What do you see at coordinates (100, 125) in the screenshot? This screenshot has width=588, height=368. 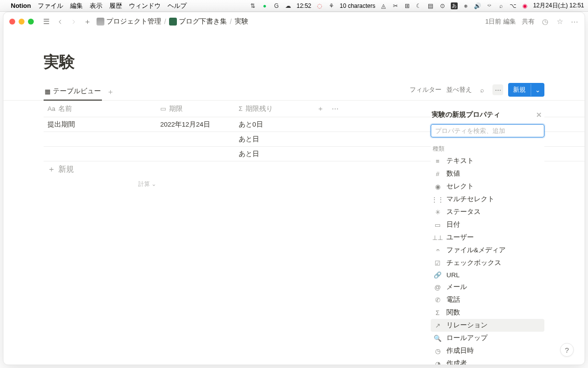 I see `cell-name: 提出期間` at bounding box center [100, 125].